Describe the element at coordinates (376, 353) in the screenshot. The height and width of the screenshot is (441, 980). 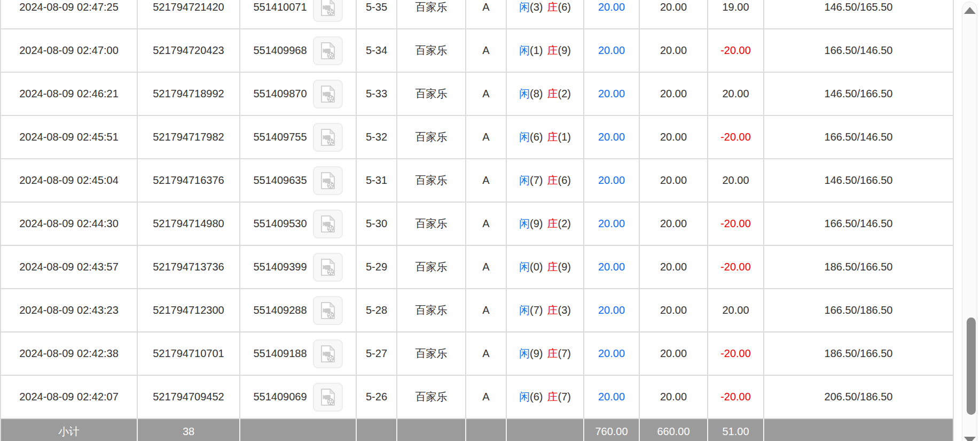
I see `cell-shoe-round: 5-27` at that location.